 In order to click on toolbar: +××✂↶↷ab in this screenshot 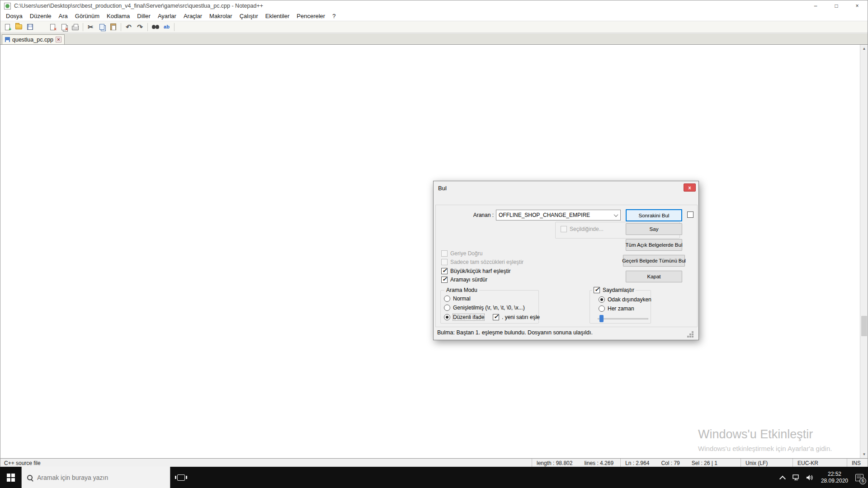, I will do `click(434, 27)`.